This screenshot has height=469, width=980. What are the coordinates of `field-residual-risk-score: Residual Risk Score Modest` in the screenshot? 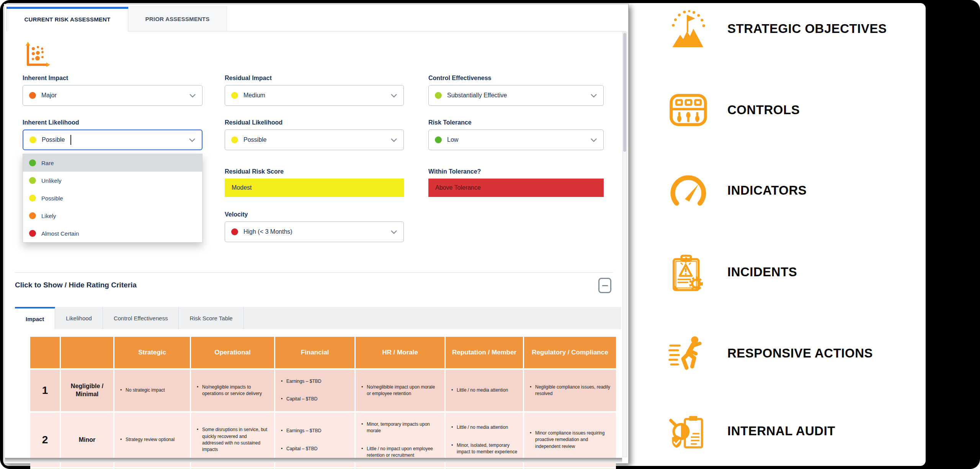 It's located at (314, 182).